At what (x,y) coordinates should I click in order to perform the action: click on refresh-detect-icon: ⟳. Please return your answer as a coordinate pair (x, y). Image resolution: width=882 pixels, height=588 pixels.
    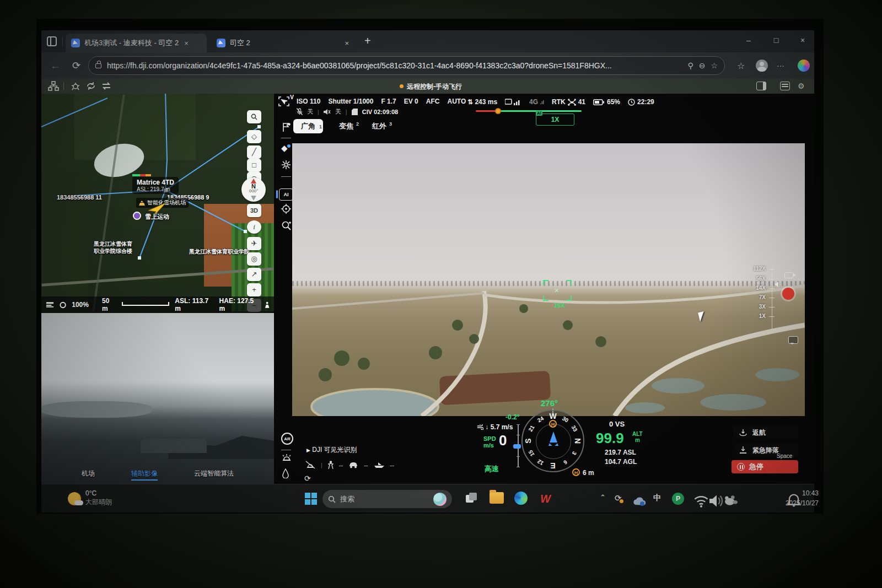
    Looking at the image, I should click on (308, 478).